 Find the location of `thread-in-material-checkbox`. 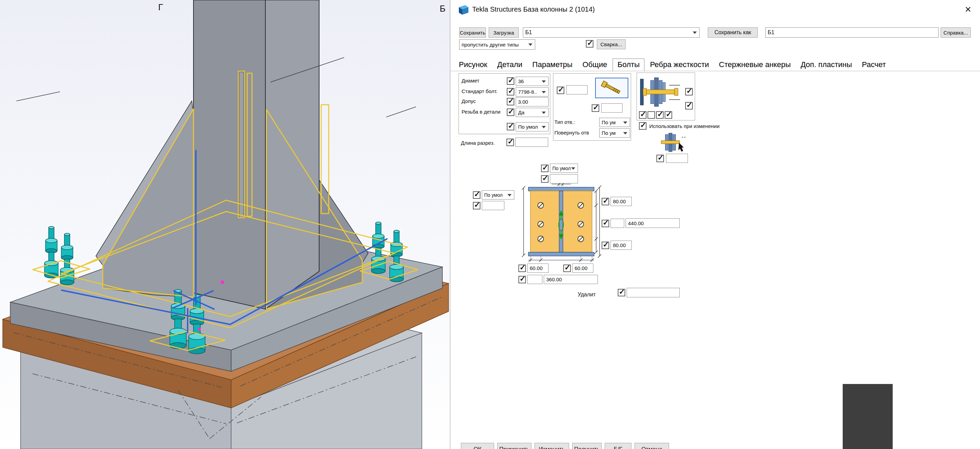

thread-in-material-checkbox is located at coordinates (511, 112).